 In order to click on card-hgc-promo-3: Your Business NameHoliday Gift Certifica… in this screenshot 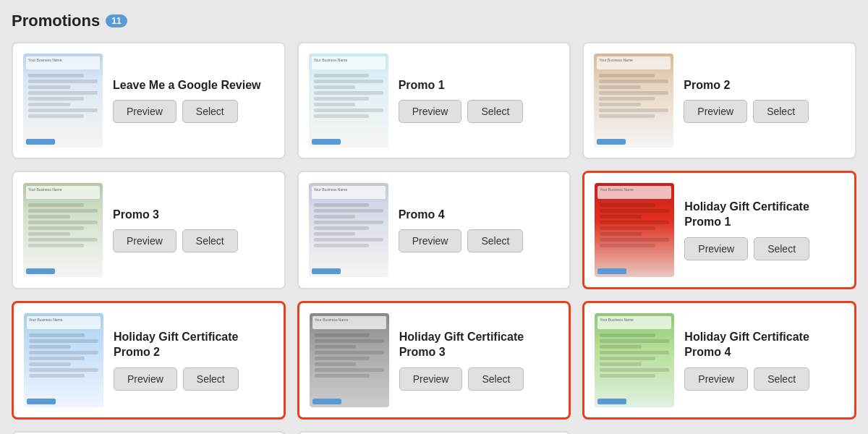, I will do `click(434, 360)`.